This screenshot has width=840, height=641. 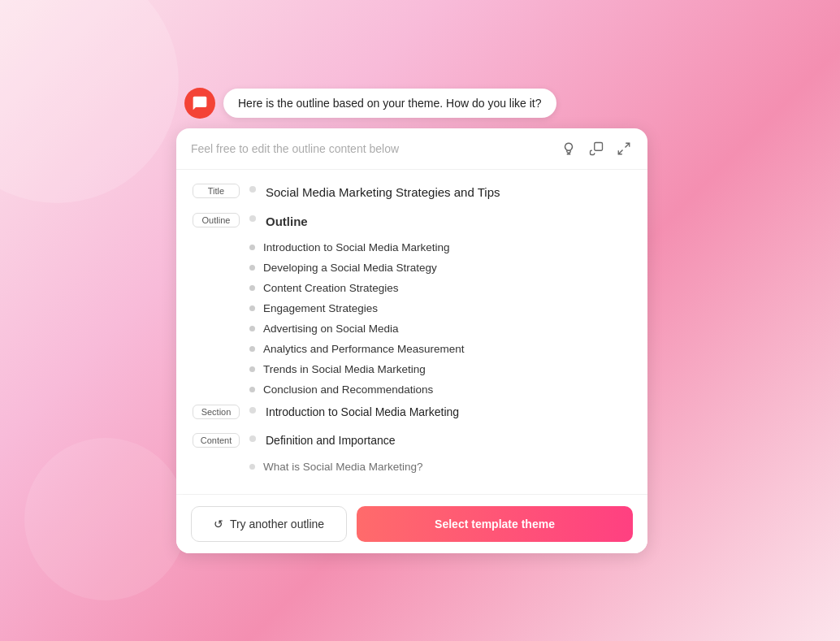 I want to click on chat-bubble-text: Here is the outline based on your theme.…, so click(x=390, y=103).